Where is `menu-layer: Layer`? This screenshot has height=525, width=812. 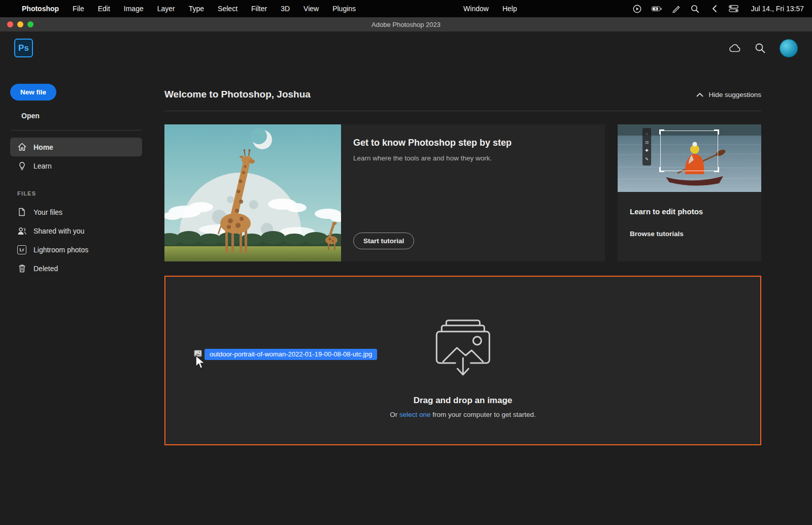 menu-layer: Layer is located at coordinates (166, 9).